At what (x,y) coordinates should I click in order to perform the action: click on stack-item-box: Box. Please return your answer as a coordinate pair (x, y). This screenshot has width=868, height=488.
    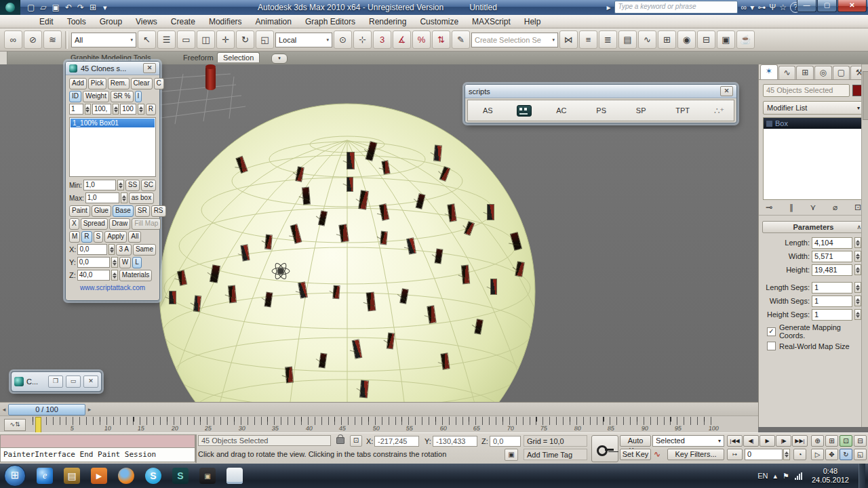
    Looking at the image, I should click on (814, 123).